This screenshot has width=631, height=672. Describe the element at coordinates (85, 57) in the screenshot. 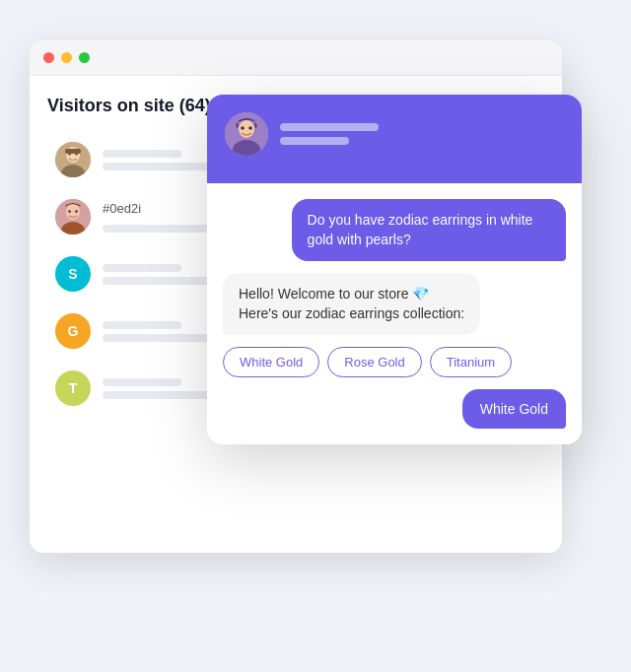

I see `dot-green` at that location.